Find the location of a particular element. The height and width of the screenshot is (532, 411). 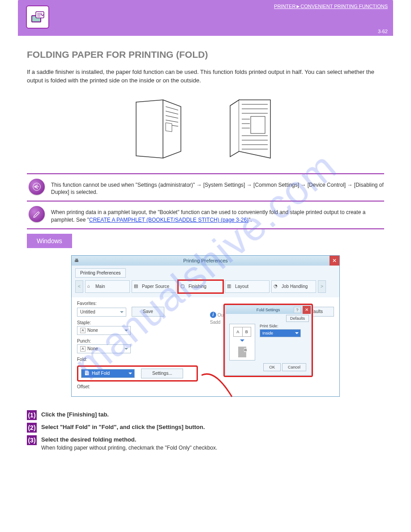

tab-finishing-label: Finishing is located at coordinates (197, 287).